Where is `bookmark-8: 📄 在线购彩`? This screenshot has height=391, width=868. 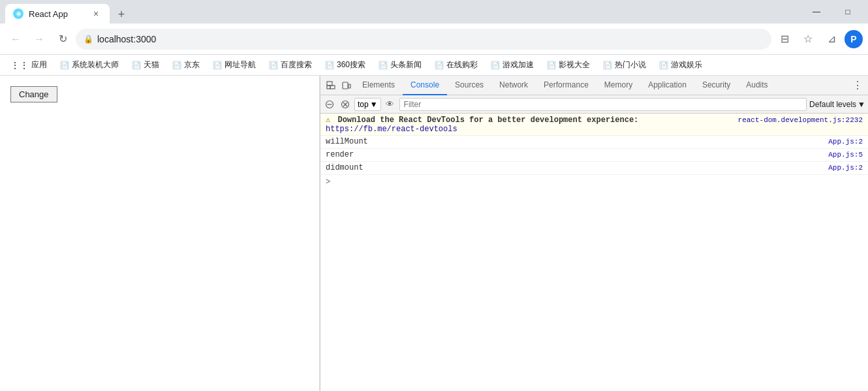 bookmark-8: 📄 在线购彩 is located at coordinates (456, 65).